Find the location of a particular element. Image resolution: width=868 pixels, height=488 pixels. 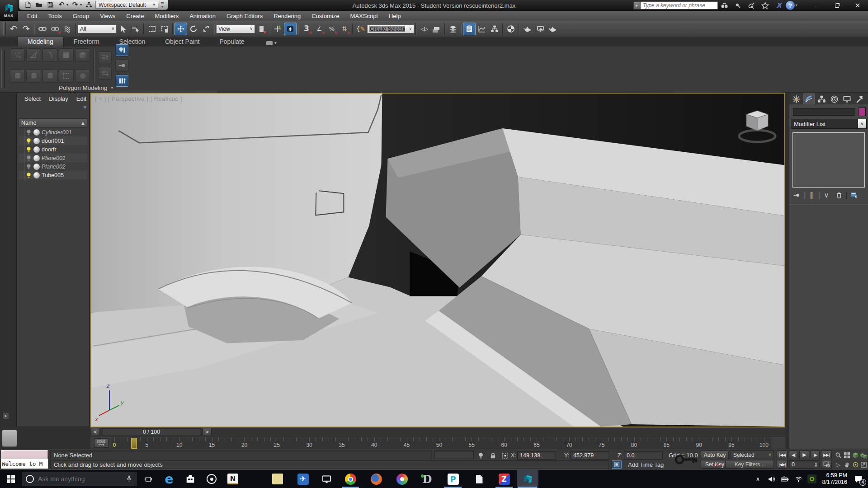

toolbar-drag-handle is located at coordinates (5, 29).